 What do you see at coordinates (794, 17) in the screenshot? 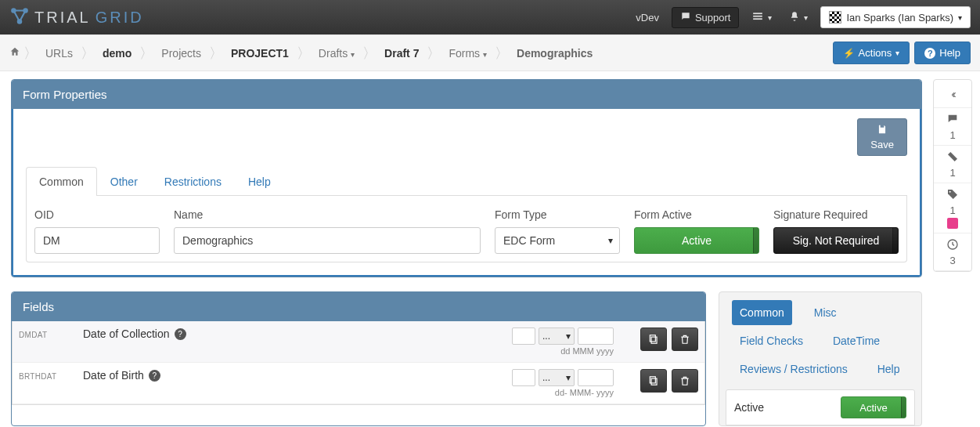
I see `bell-icon` at bounding box center [794, 17].